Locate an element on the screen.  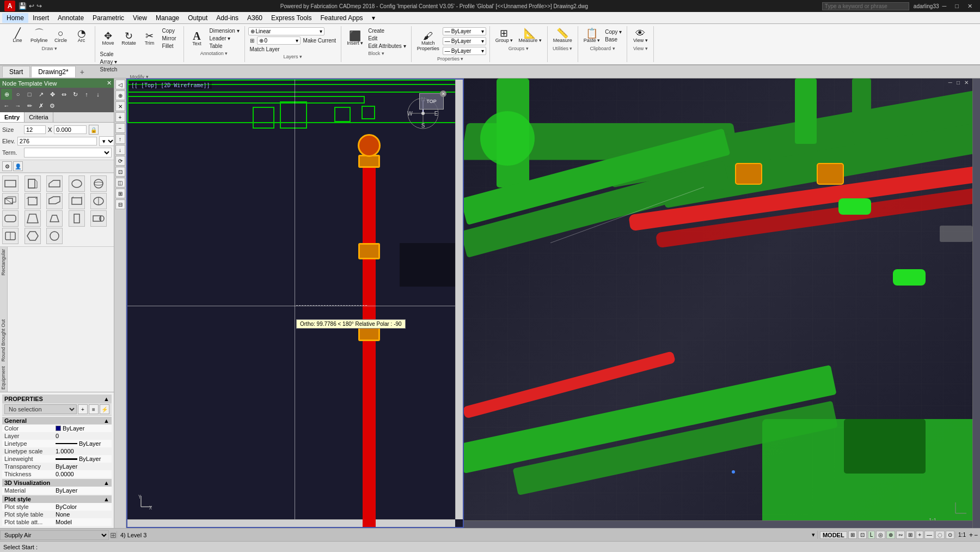
menu-item-addins: Add-ins is located at coordinates (228, 18).